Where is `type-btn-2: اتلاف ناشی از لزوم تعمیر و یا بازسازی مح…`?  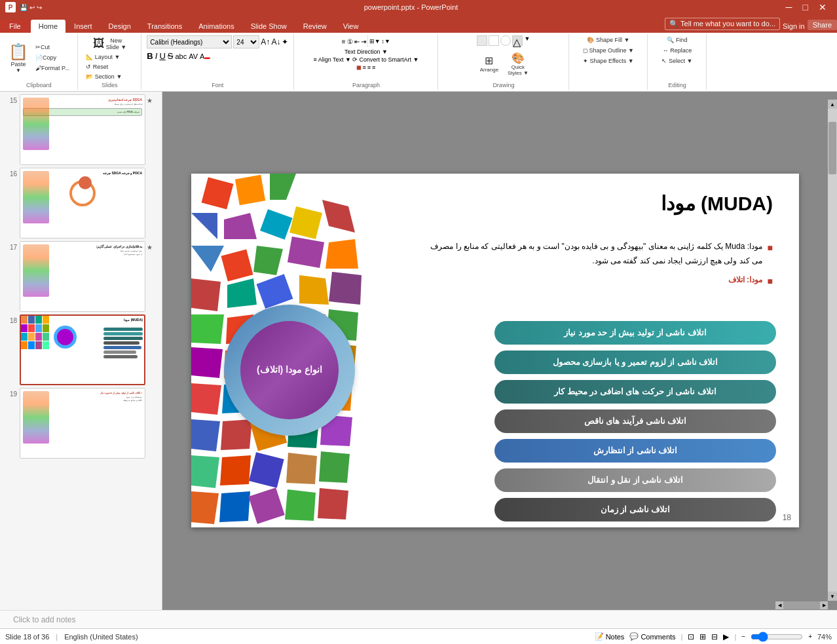
type-btn-2: اتلاف ناشی از لزوم تعمیر و یا بازسازی مح… is located at coordinates (635, 362).